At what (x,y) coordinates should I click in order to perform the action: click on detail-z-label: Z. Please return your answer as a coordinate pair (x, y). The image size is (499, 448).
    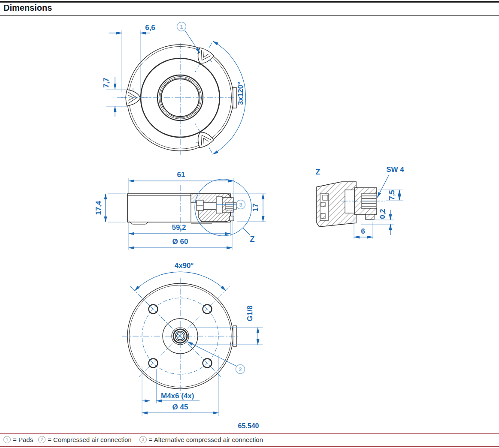
    Looking at the image, I should click on (318, 172).